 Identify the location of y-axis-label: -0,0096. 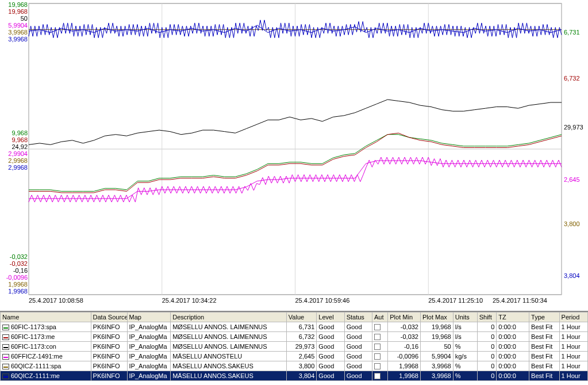
(17, 277).